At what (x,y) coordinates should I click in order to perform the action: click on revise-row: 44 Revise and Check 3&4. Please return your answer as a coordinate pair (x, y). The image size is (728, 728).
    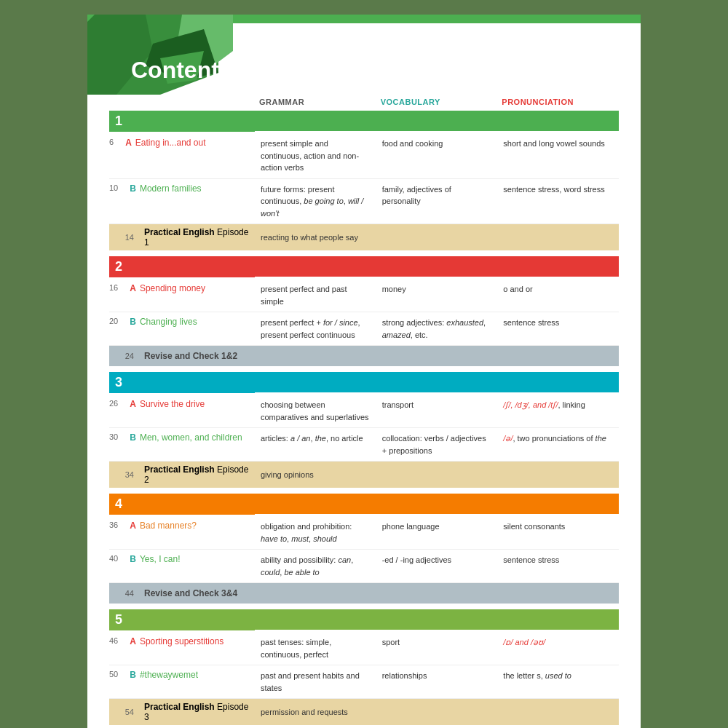
    Looking at the image, I should click on (364, 593).